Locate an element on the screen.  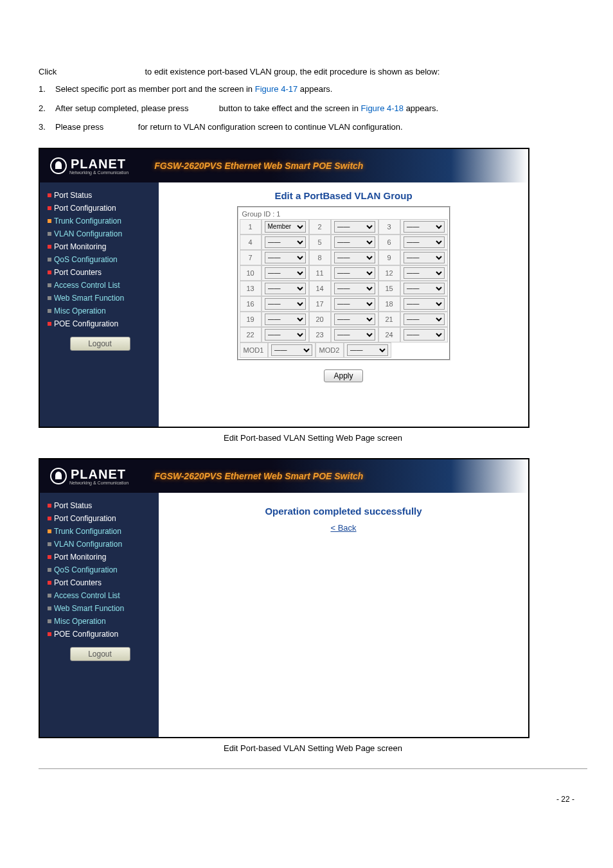
sidebar: Port StatusPort ConfigurationTrunk Confi… is located at coordinates (99, 305).